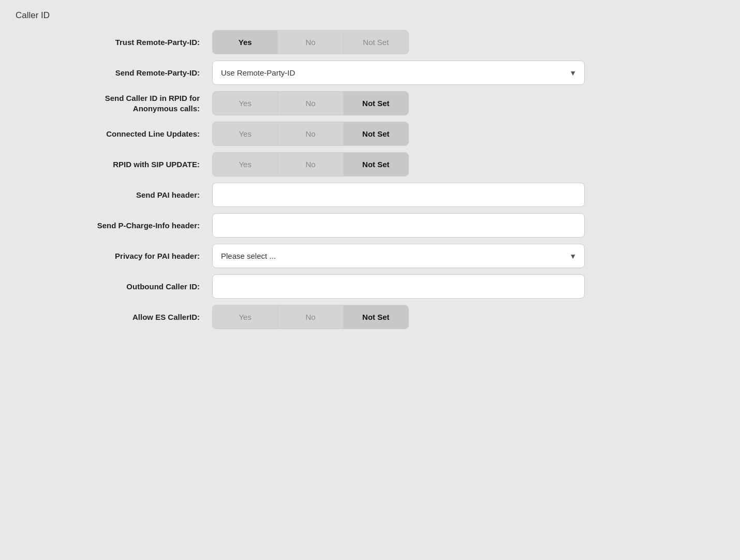  What do you see at coordinates (398, 317) in the screenshot?
I see `allow-es-callerid-control: Yes No Not Set` at bounding box center [398, 317].